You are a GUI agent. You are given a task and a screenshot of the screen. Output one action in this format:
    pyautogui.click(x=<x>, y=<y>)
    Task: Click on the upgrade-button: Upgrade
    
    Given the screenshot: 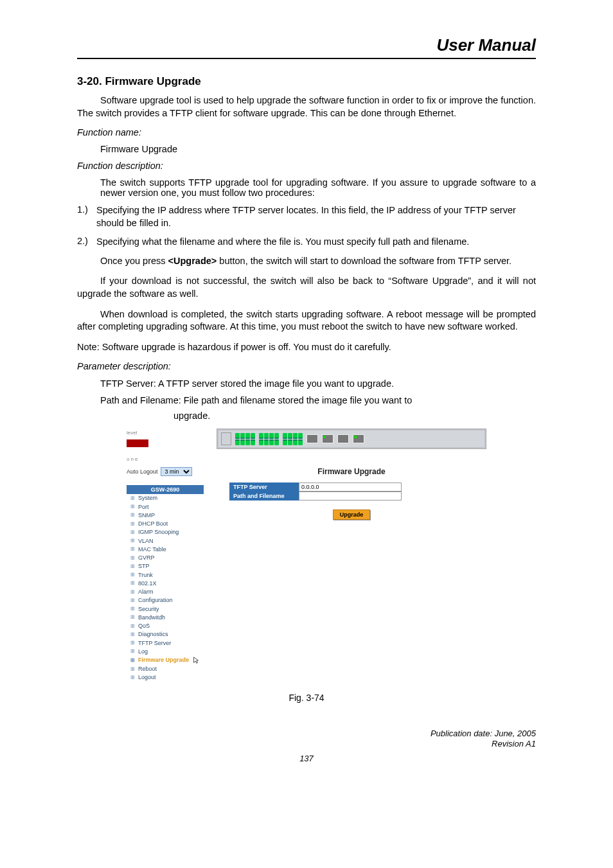 What is the action you would take?
    pyautogui.click(x=352, y=515)
    